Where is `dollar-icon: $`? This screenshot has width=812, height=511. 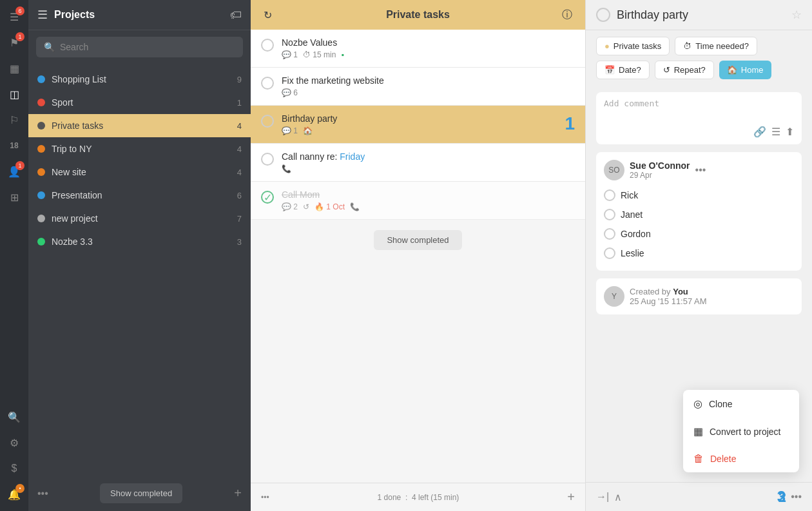
dollar-icon: $ is located at coordinates (14, 468).